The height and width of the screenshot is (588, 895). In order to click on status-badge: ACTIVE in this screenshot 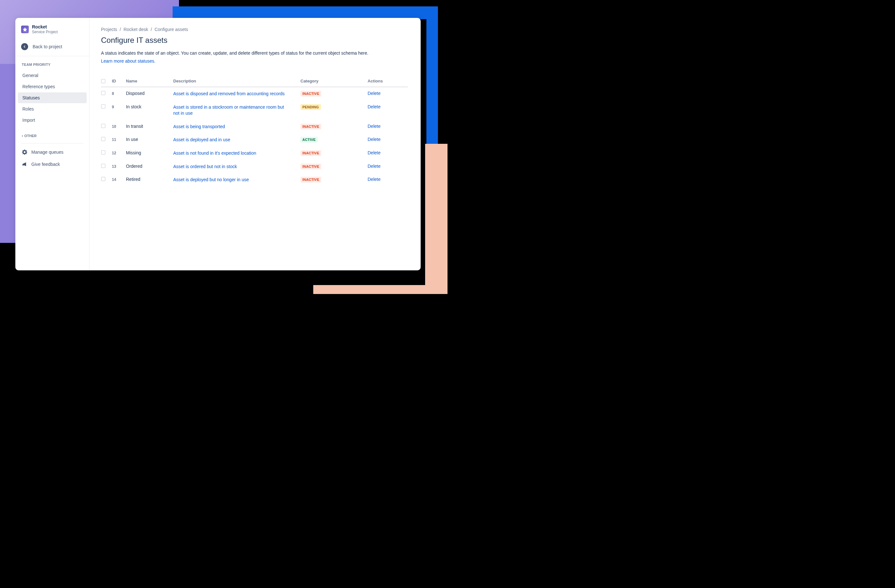, I will do `click(309, 140)`.